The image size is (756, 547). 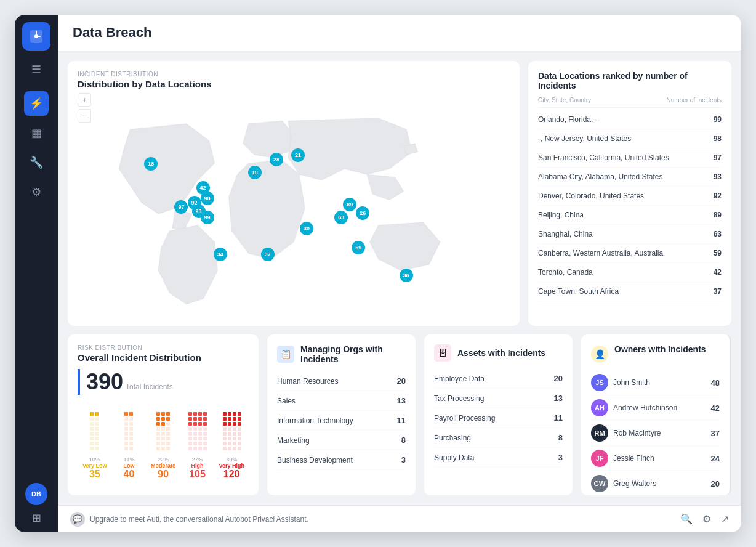 What do you see at coordinates (600, 408) in the screenshot?
I see `owner-avatar: AH` at bounding box center [600, 408].